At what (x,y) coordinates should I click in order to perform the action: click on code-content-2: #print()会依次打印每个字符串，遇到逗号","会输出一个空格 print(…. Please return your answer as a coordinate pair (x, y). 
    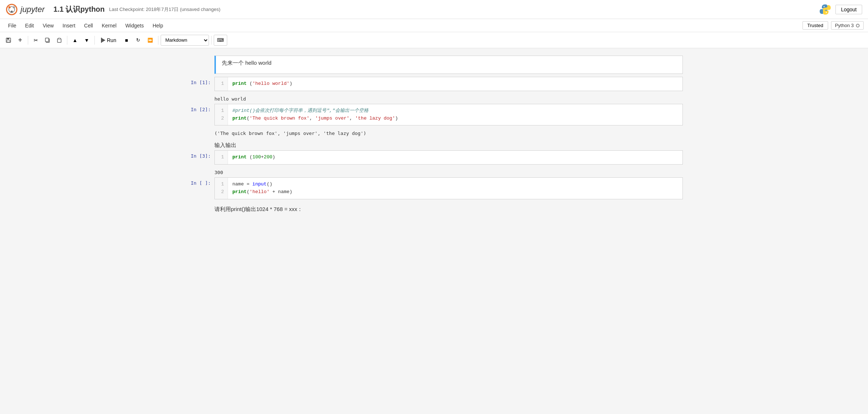
    Looking at the image, I should click on (455, 115).